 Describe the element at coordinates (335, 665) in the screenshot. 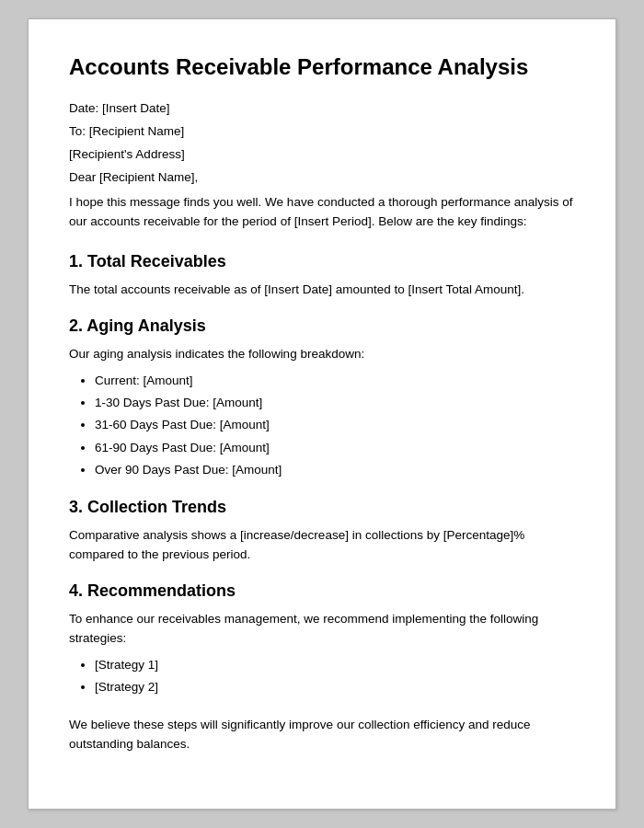

I see `list-item: [Strategy 1]` at that location.